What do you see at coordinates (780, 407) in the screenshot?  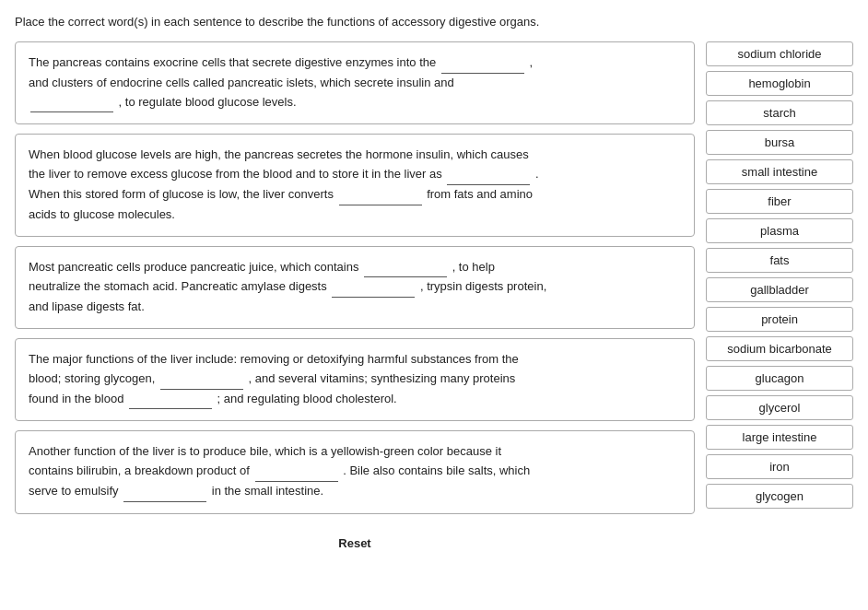 I see `word-tile-12: glycerol` at bounding box center [780, 407].